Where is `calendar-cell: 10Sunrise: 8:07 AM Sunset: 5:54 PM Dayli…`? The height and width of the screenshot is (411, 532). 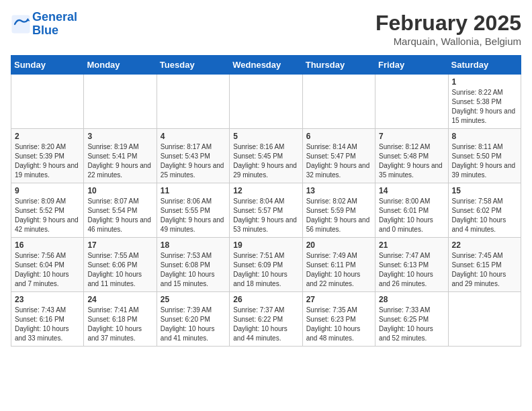 calendar-cell: 10Sunrise: 8:07 AM Sunset: 5:54 PM Dayli… is located at coordinates (120, 211).